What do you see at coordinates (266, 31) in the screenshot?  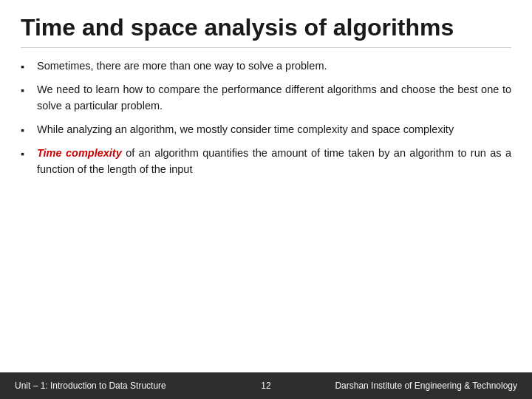 I see `slide-title: Time and space analysis of algorithms` at bounding box center [266, 31].